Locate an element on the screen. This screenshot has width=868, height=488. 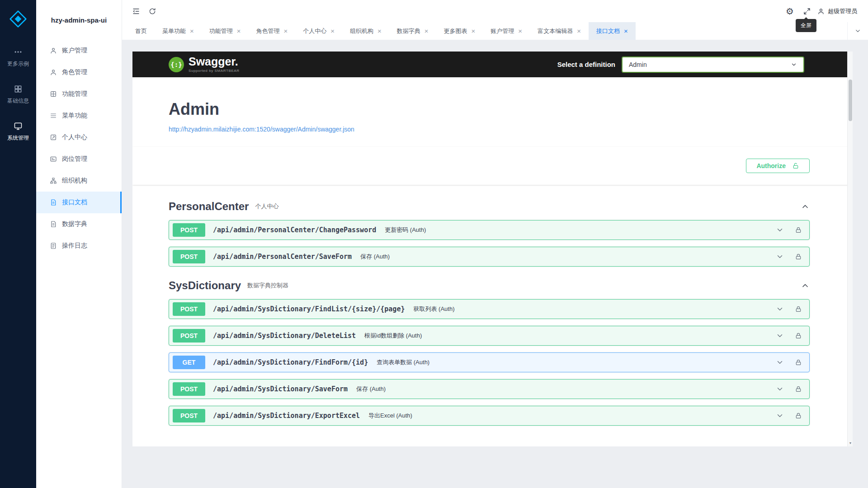
rail-item-more-examples: 更多示例 is located at coordinates (18, 57).